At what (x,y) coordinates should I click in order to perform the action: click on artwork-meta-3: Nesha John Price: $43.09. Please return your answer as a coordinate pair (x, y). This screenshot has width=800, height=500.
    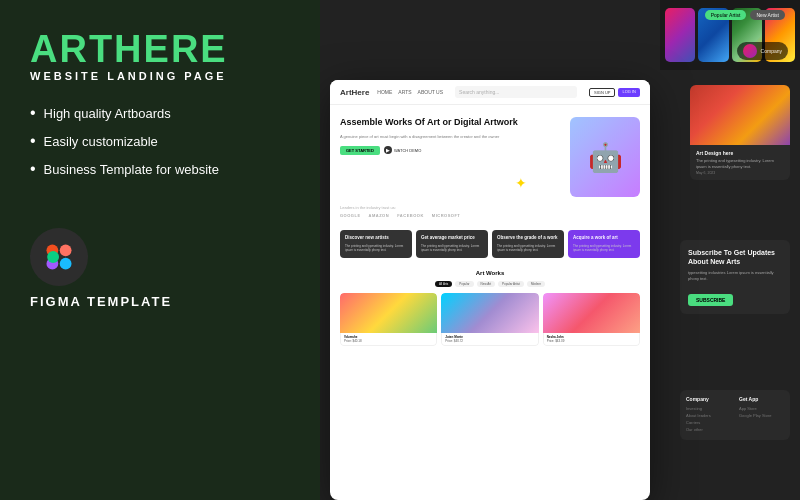
    Looking at the image, I should click on (592, 340).